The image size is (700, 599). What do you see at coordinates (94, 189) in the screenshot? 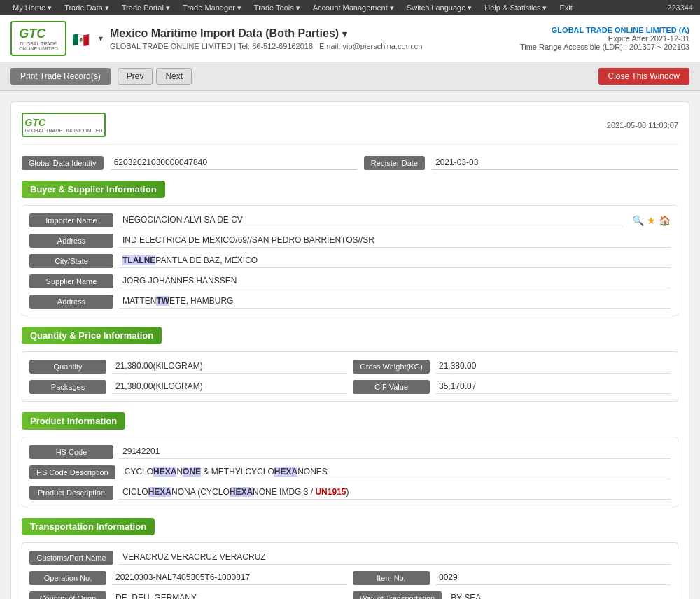
I see `buyer-supplier-header: Buyer & Supplier Information` at bounding box center [94, 189].